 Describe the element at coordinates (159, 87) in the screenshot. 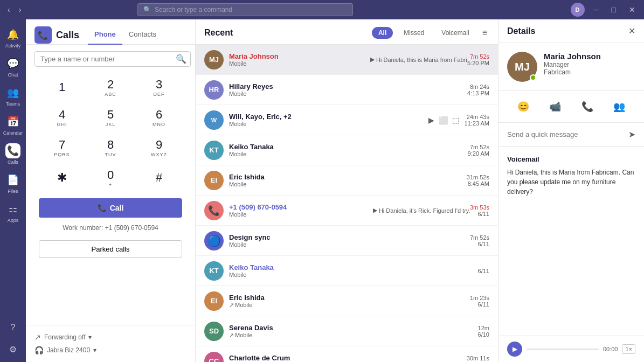

I see `numpad-3: 3 DEF` at that location.